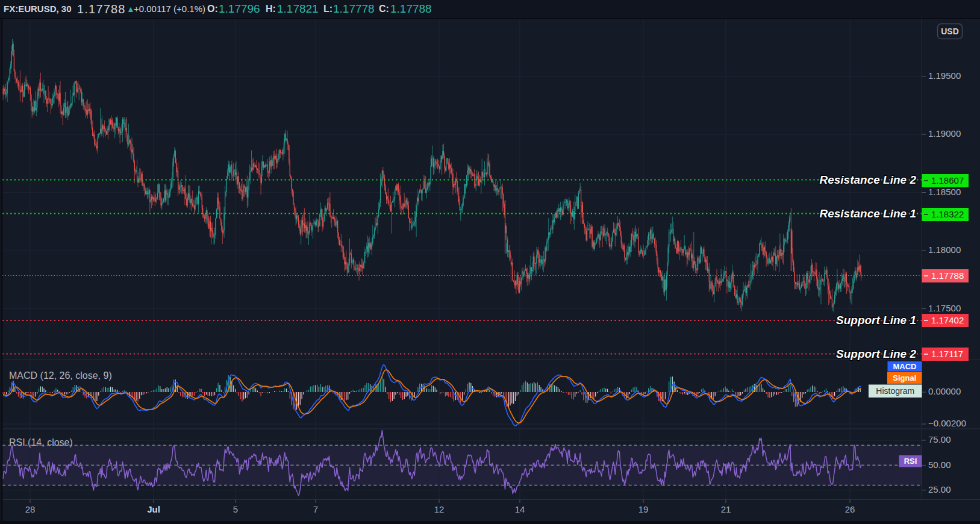  What do you see at coordinates (905, 366) in the screenshot?
I see `svg-text: MACD` at bounding box center [905, 366].